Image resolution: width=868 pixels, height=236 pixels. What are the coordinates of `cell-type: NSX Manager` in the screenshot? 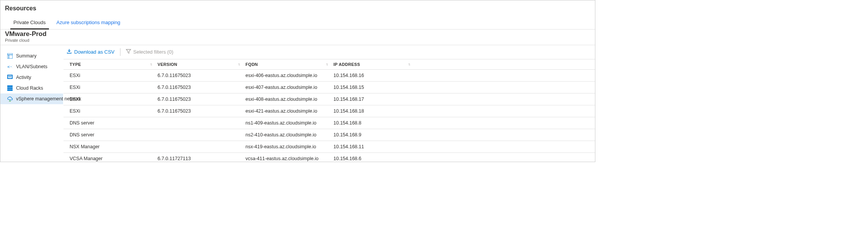 It's located at (114, 147).